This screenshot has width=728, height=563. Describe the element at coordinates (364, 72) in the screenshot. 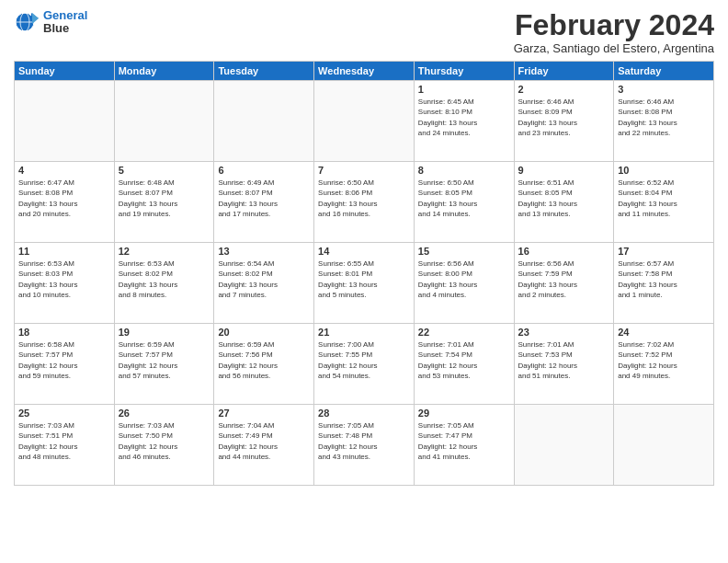

I see `header-row: Sunday Monday Tuesday Wednesday Thursday…` at that location.